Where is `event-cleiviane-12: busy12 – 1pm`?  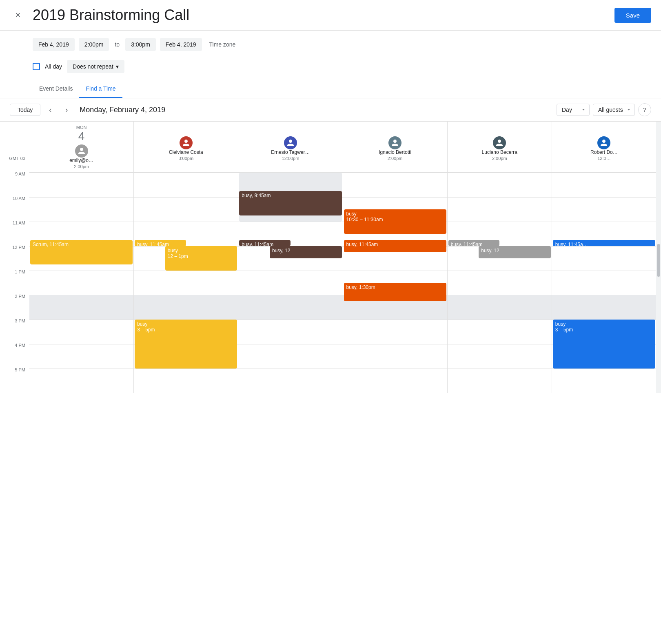
event-cleiviane-12: busy12 – 1pm is located at coordinates (202, 258).